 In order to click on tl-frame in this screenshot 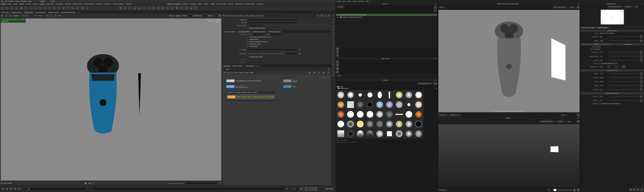, I will do `click(25, 189)`.